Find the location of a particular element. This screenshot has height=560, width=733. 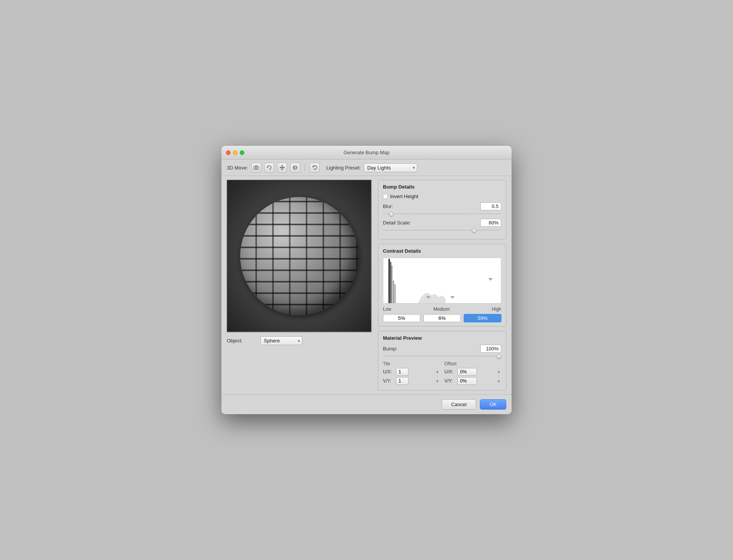

medium-label: Medium is located at coordinates (441, 309).